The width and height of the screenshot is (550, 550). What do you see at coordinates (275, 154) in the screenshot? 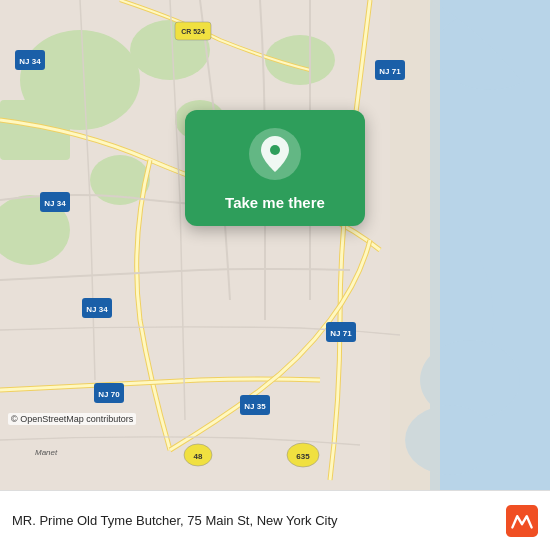
I see `popup-icon-circle` at bounding box center [275, 154].